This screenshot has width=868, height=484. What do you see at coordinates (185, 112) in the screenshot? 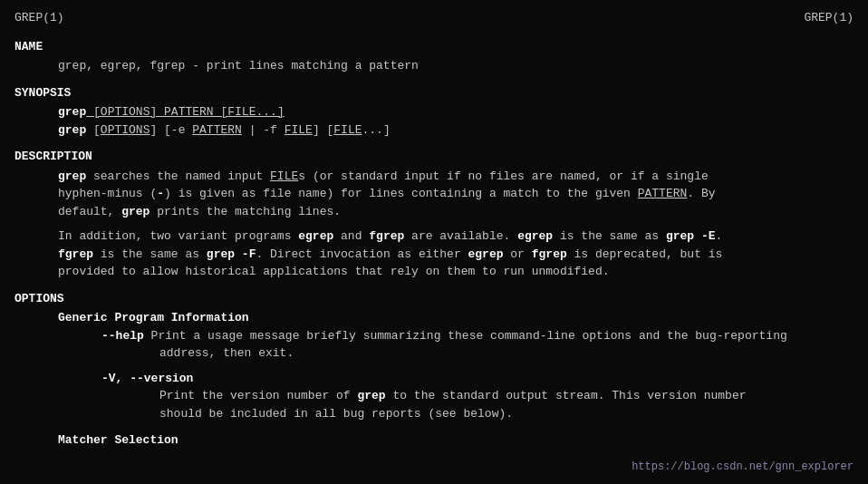
I see `synopsis-line1-rest: [OPTIONS] PATTERN [FILE...]` at bounding box center [185, 112].